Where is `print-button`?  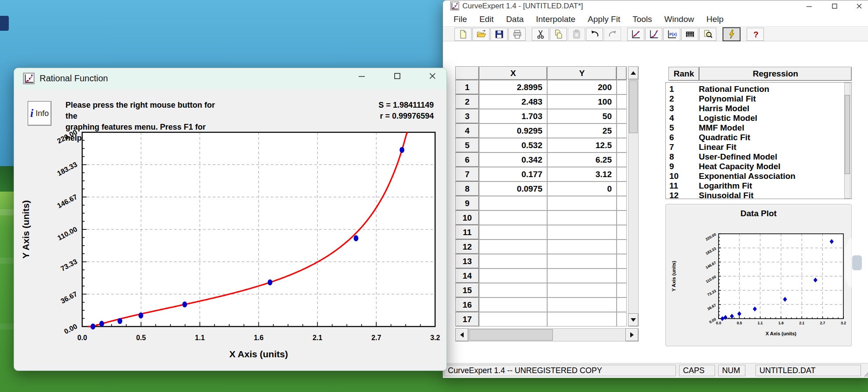 print-button is located at coordinates (517, 34).